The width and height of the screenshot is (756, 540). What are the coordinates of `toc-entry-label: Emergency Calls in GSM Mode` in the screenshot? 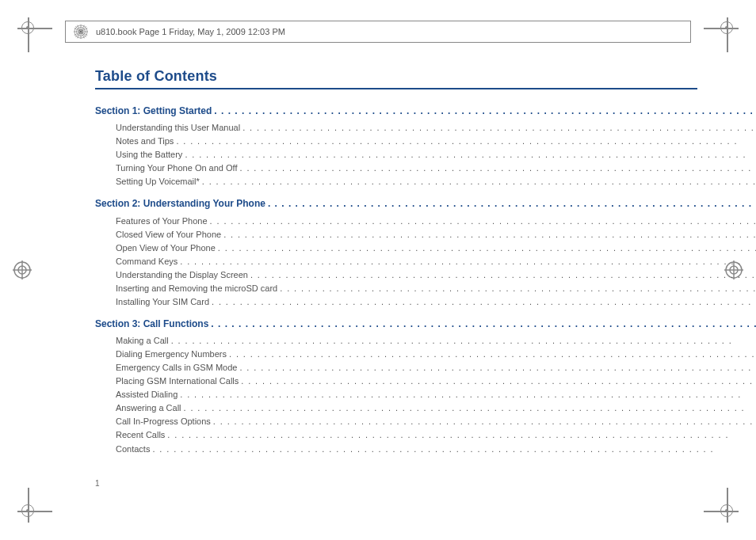 It's located at (176, 367).